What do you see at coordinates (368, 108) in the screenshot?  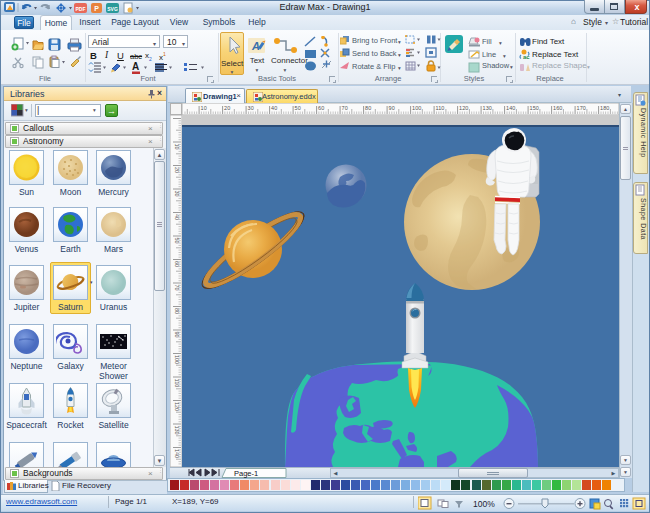 I see `svg-text: 80` at bounding box center [368, 108].